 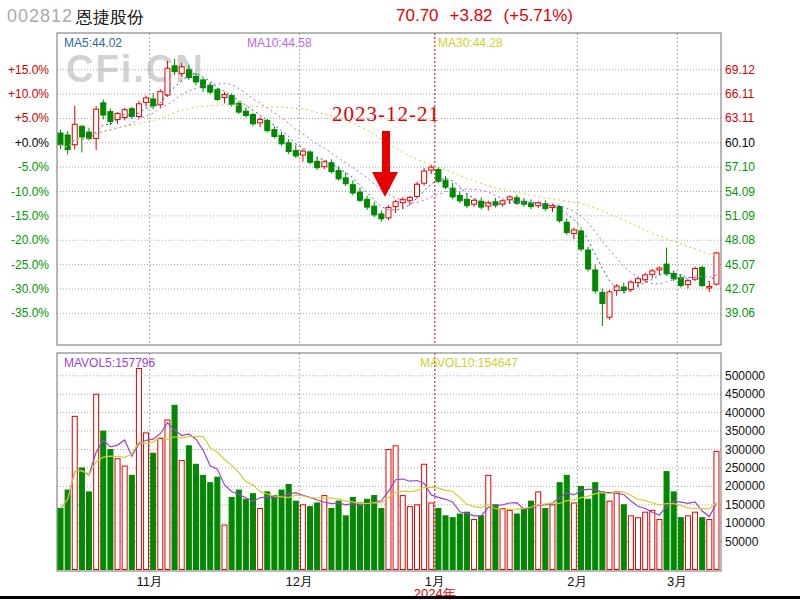 I want to click on ma30-label: MA30:44.28, so click(x=470, y=43).